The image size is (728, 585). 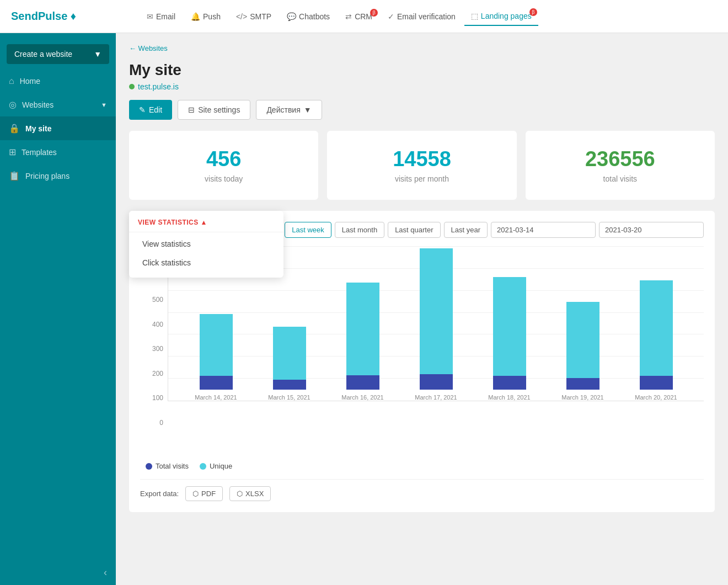 What do you see at coordinates (39, 152) in the screenshot?
I see `sidebar-templates-label: Templates` at bounding box center [39, 152].